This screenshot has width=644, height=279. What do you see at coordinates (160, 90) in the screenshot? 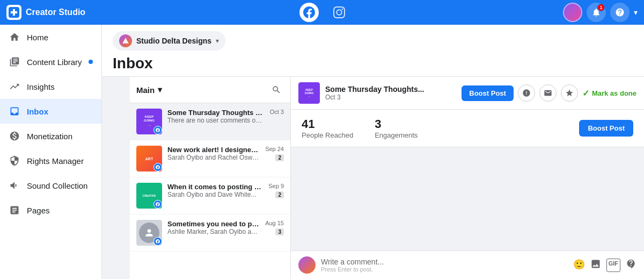
I see `filter-chevron: ▾` at bounding box center [160, 90].